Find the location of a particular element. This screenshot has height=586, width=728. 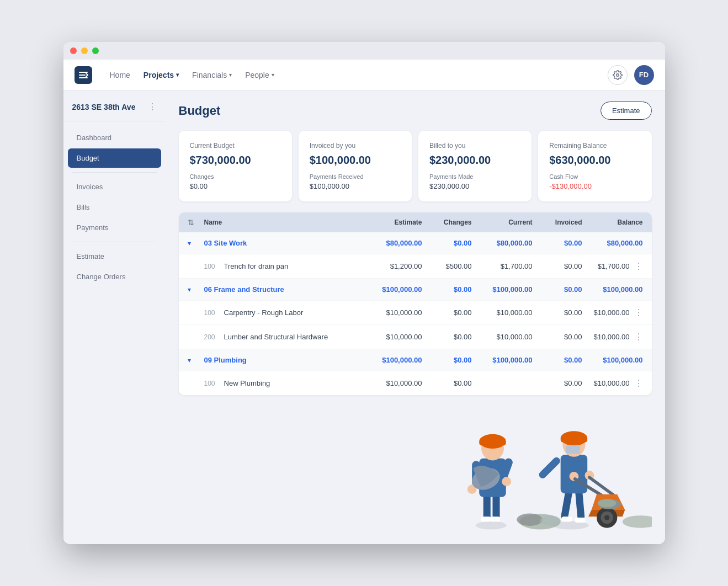

sidebar-item-payments: Payments is located at coordinates (115, 227).